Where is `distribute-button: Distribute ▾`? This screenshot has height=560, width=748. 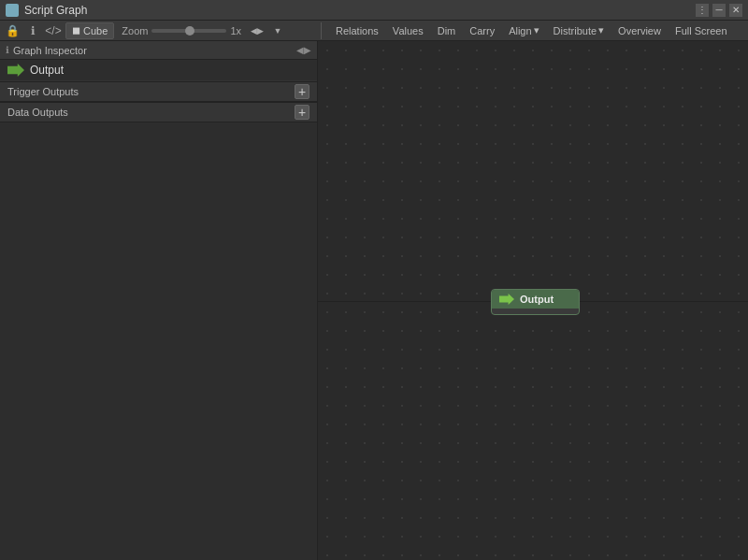
distribute-button: Distribute ▾ is located at coordinates (579, 31).